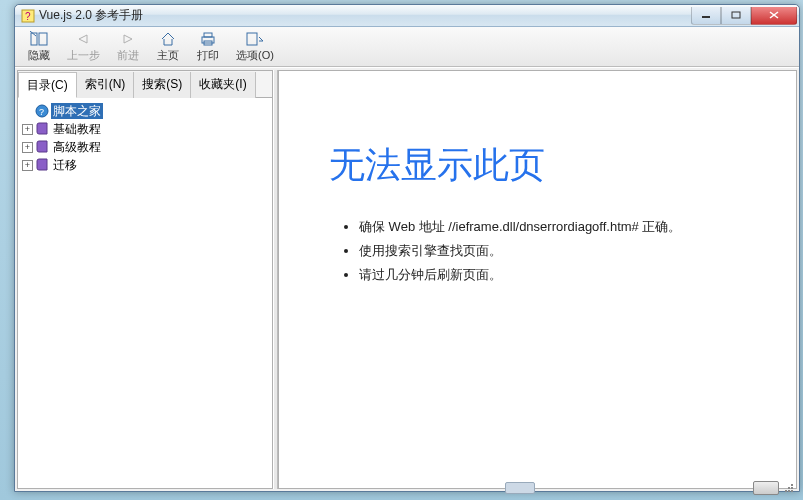  I want to click on tab-favorites: 收藏夹(I), so click(223, 85).